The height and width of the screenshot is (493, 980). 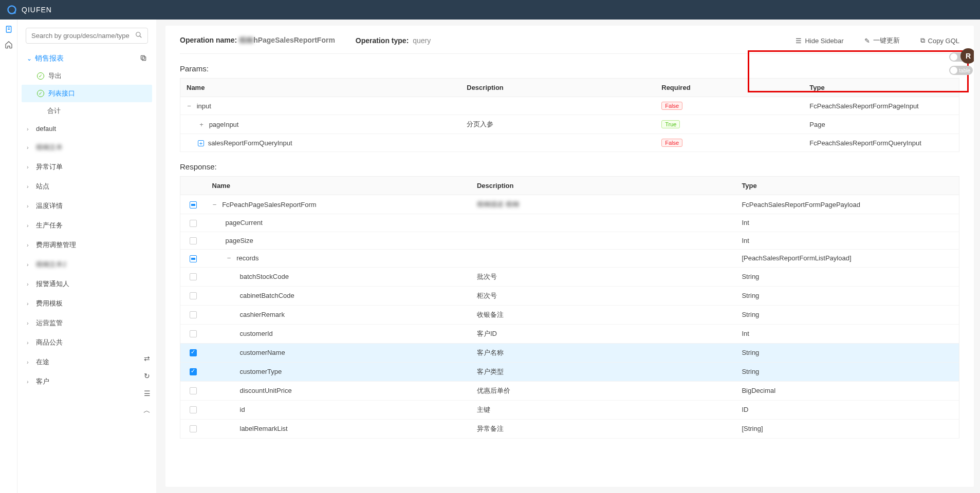 I want to click on document-icon, so click(x=9, y=29).